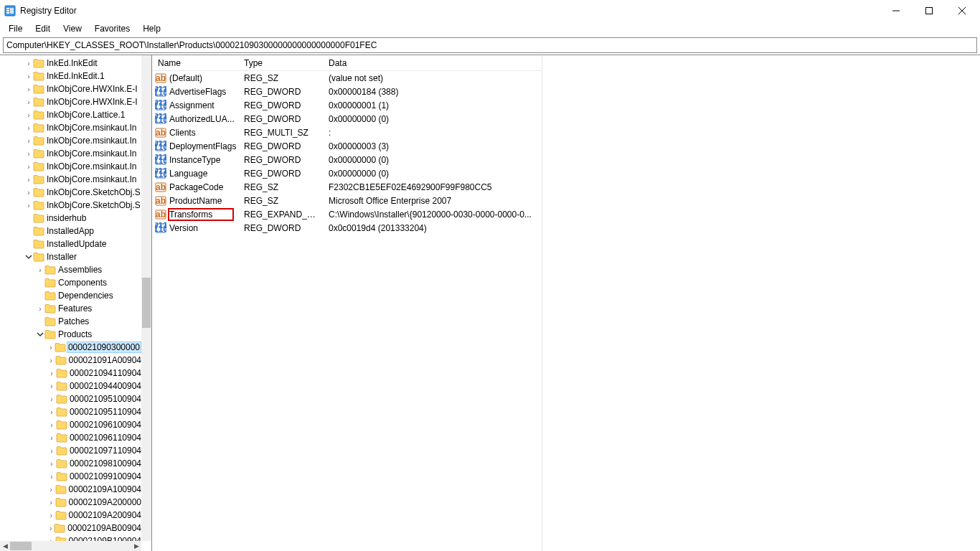 The image size is (980, 551). I want to click on scroll-right-icon: ▶, so click(136, 546).